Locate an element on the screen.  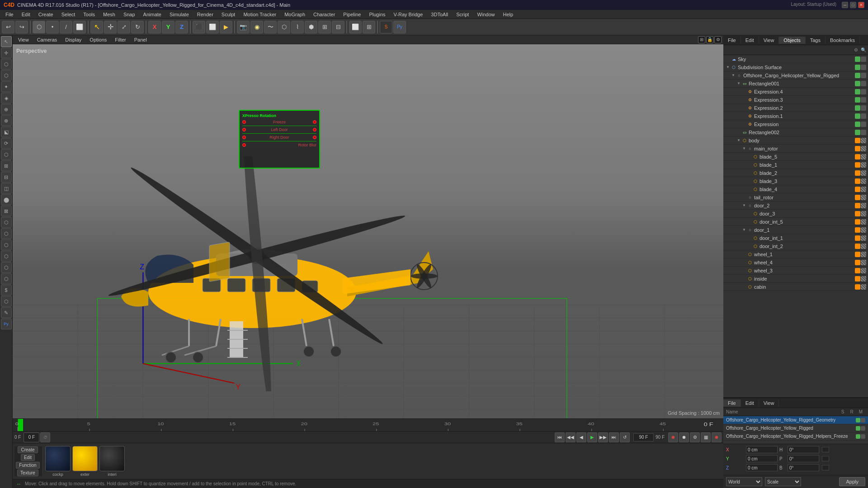
titlebar-controls: Layout: Startup (Used) ─ □ ✕ is located at coordinates (827, 5).